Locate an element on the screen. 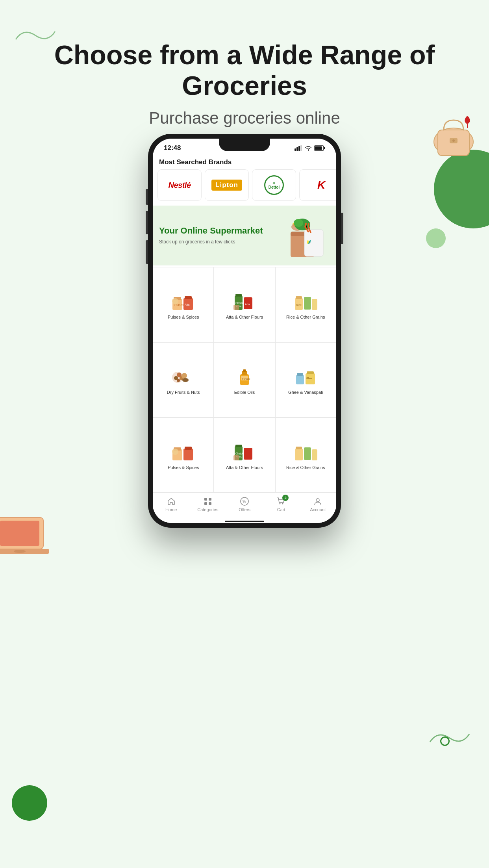 The image size is (489, 868). category-img-edible-oils: Fortune is located at coordinates (245, 377).